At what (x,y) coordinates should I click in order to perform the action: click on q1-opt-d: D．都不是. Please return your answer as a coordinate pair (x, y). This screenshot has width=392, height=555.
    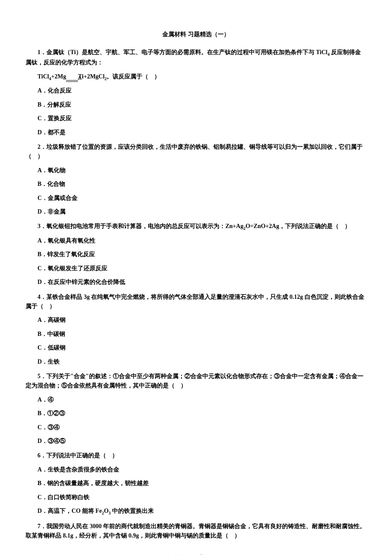
    Looking at the image, I should click on (196, 133).